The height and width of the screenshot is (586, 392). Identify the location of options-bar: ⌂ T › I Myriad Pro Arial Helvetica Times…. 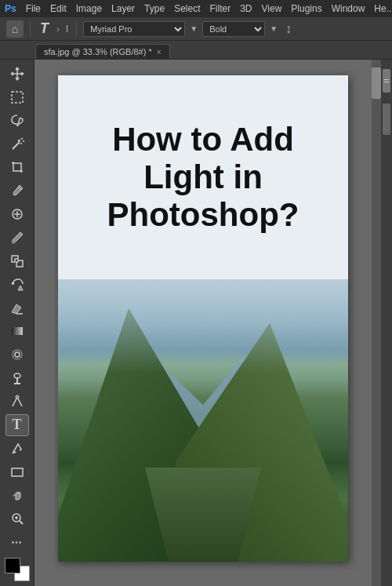
(196, 29).